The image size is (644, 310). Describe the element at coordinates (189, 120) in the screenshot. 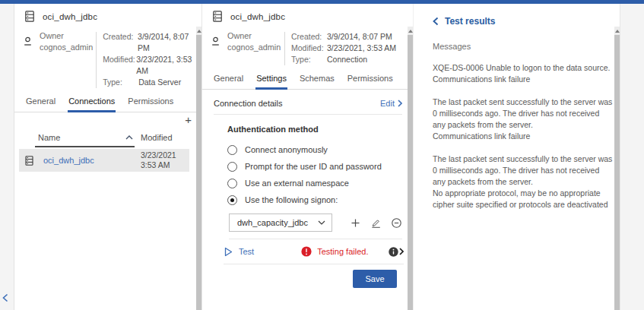

I see `add-connection-button: +` at that location.